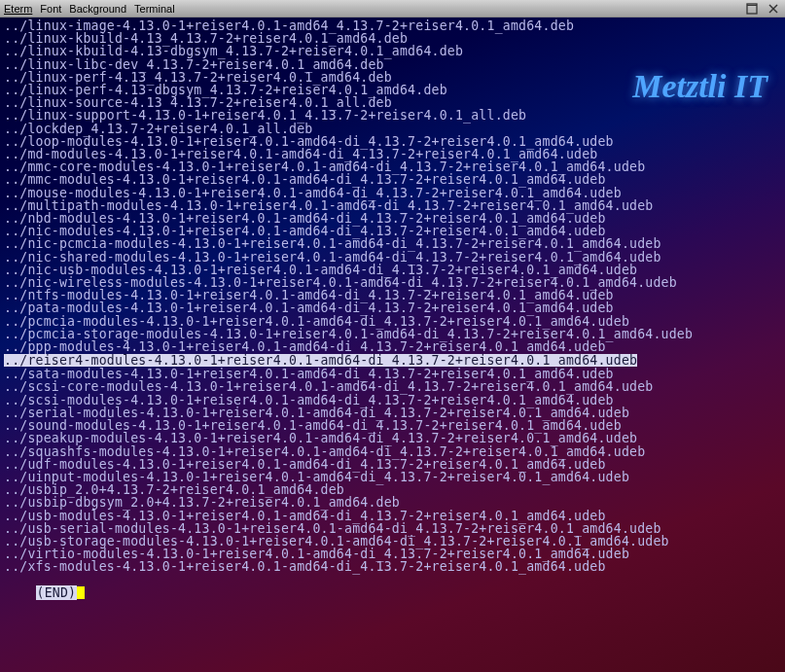 This screenshot has height=672, width=785. I want to click on terminal-line: ../reiser4-modules-4.13.0-1+reiser4.0.1-…, so click(321, 360).